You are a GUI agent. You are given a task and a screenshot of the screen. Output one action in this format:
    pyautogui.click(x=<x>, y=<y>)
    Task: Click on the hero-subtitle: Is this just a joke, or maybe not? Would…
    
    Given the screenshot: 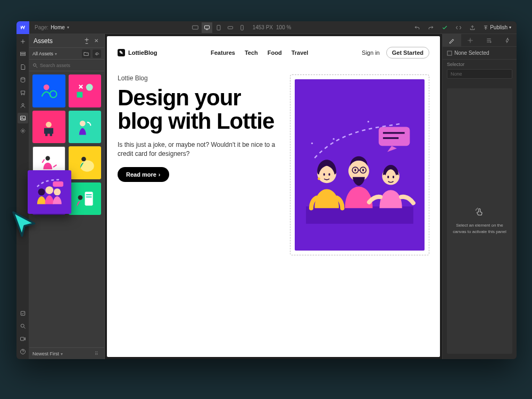 What is the action you would take?
    pyautogui.click(x=197, y=149)
    